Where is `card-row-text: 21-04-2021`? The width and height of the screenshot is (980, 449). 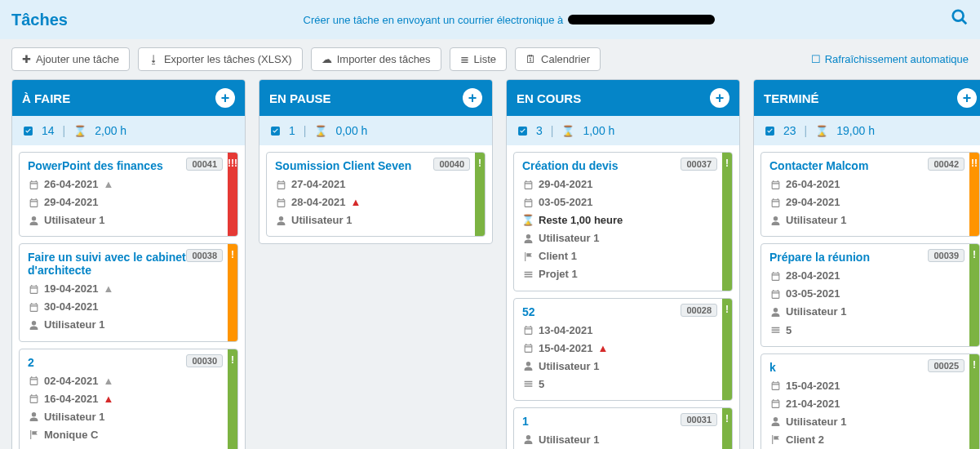
card-row-text: 21-04-2021 is located at coordinates (813, 404).